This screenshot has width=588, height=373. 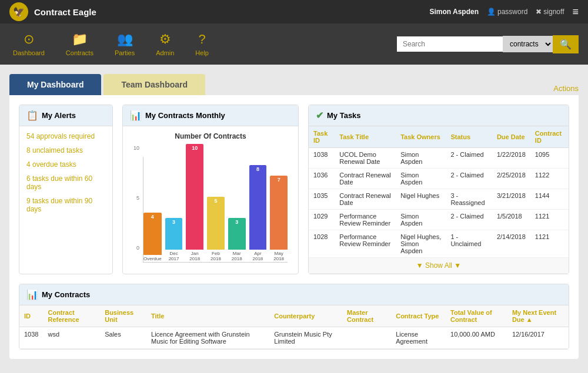 I want to click on task-due: 1/22/2018, so click(x=512, y=159).